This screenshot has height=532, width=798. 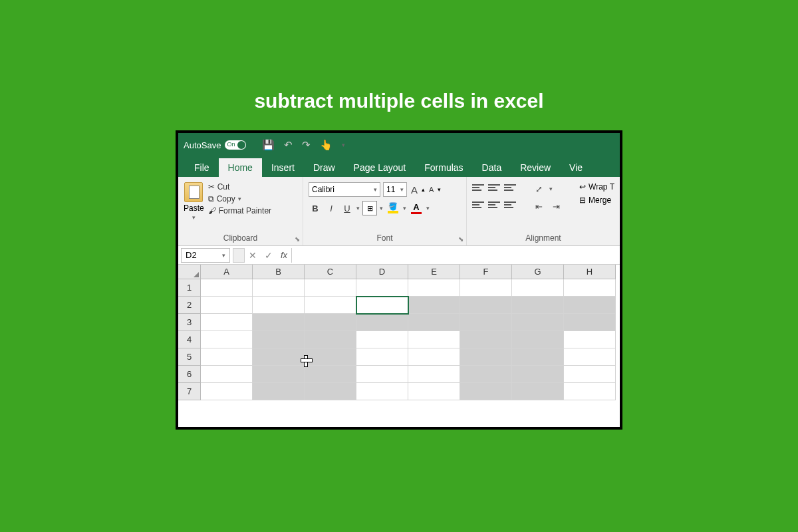 I want to click on toggle-switch: On, so click(x=235, y=145).